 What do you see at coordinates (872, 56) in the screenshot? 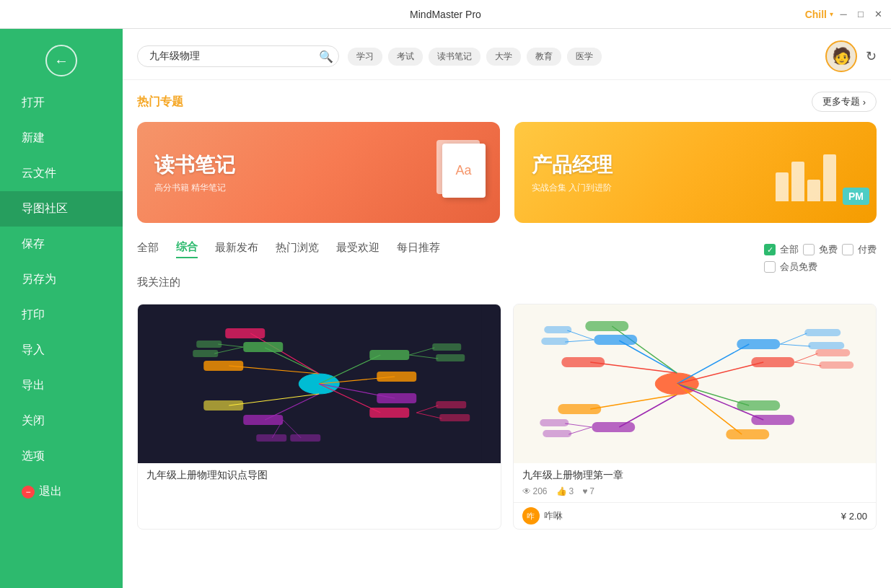
I see `refresh-button: ↻` at bounding box center [872, 56].